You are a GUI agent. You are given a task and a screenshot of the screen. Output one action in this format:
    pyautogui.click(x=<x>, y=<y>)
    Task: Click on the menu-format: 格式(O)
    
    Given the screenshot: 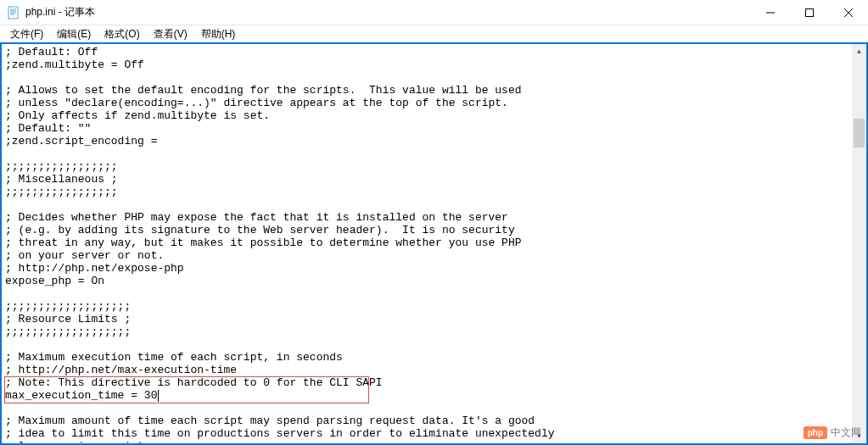 What is the action you would take?
    pyautogui.click(x=122, y=34)
    